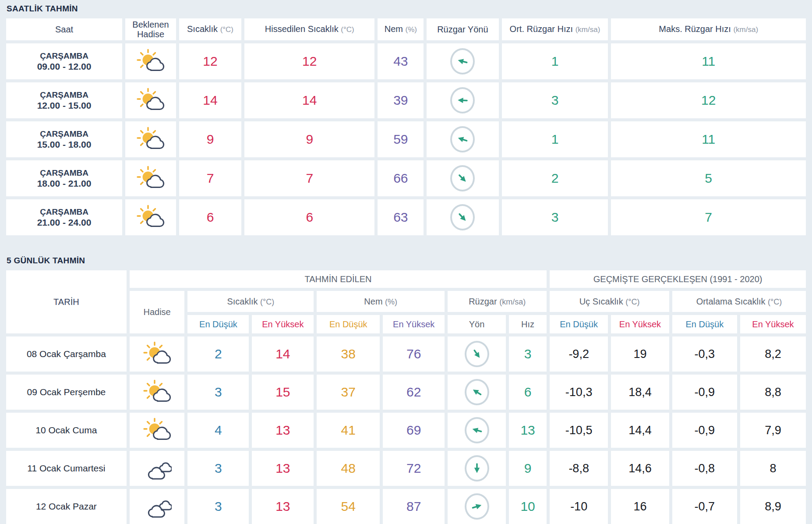  I want to click on day-label: ÇARŞAMBA, so click(64, 56).